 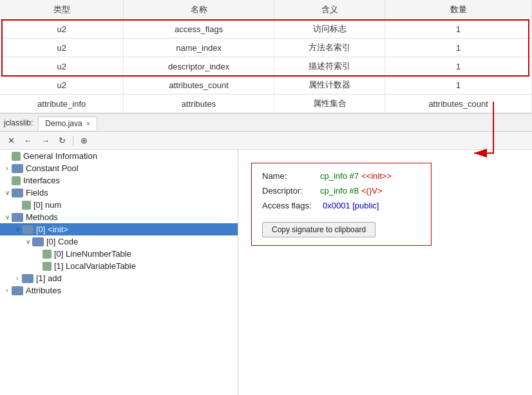 I want to click on toolbar-close-btn: ✕, so click(x=12, y=140).